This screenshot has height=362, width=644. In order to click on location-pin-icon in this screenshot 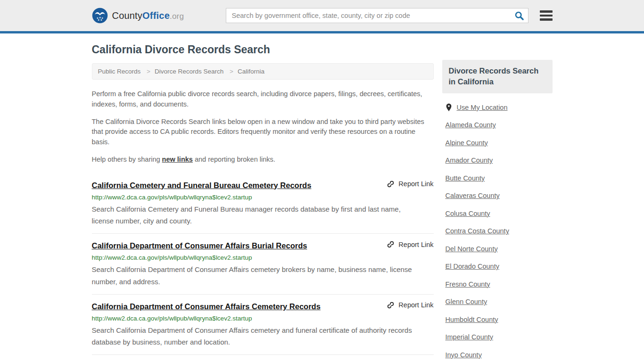, I will do `click(449, 107)`.